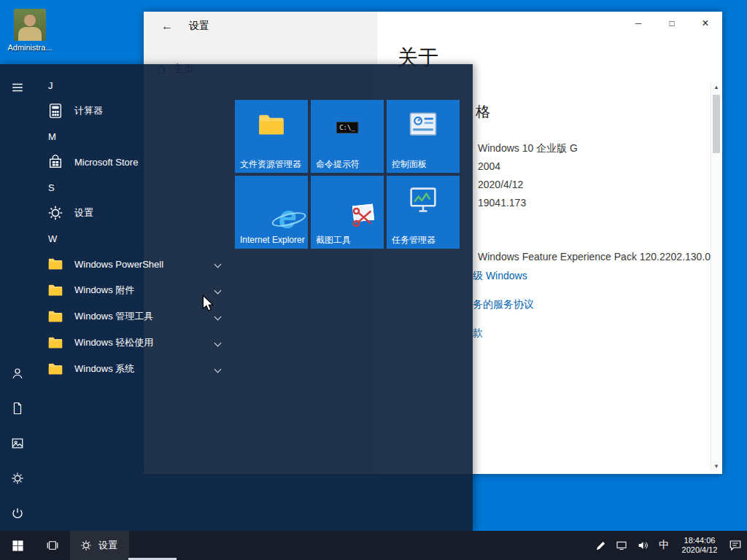  What do you see at coordinates (107, 162) in the screenshot?
I see `app-label: Microsoft Store` at bounding box center [107, 162].